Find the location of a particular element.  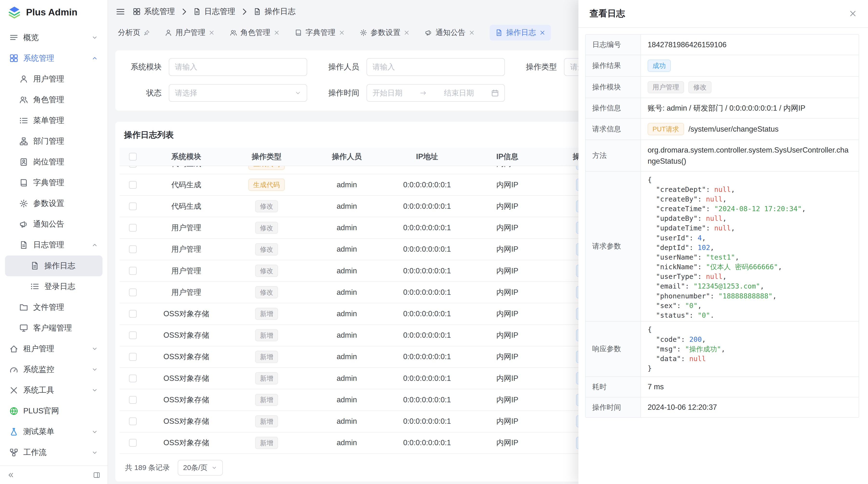

tab-item: 分析页 is located at coordinates (134, 33).